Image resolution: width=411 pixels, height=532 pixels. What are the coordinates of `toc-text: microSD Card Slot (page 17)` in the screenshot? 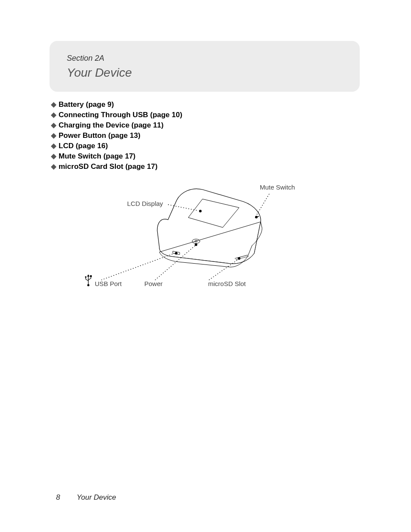 It's located at (108, 166).